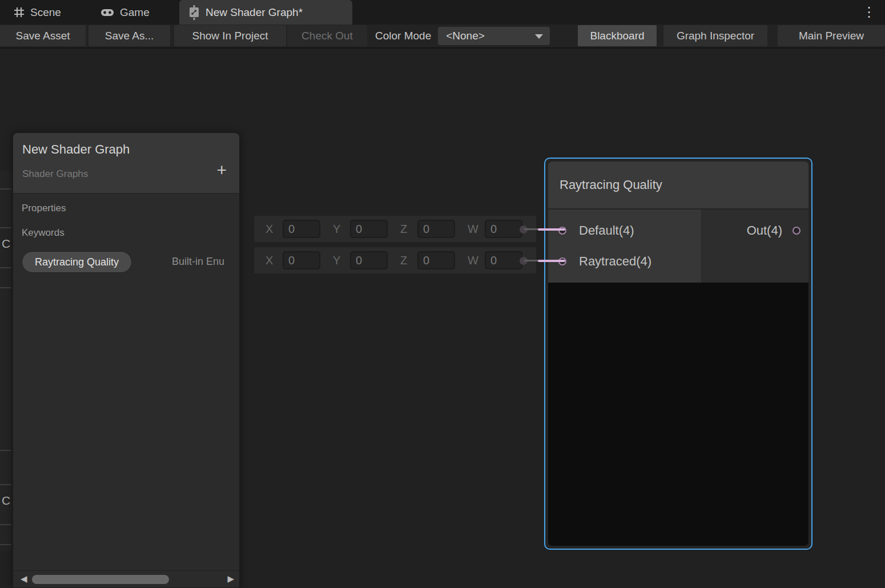 The width and height of the screenshot is (885, 588). Describe the element at coordinates (755, 246) in the screenshot. I see `node-output-column: Out(4)` at that location.